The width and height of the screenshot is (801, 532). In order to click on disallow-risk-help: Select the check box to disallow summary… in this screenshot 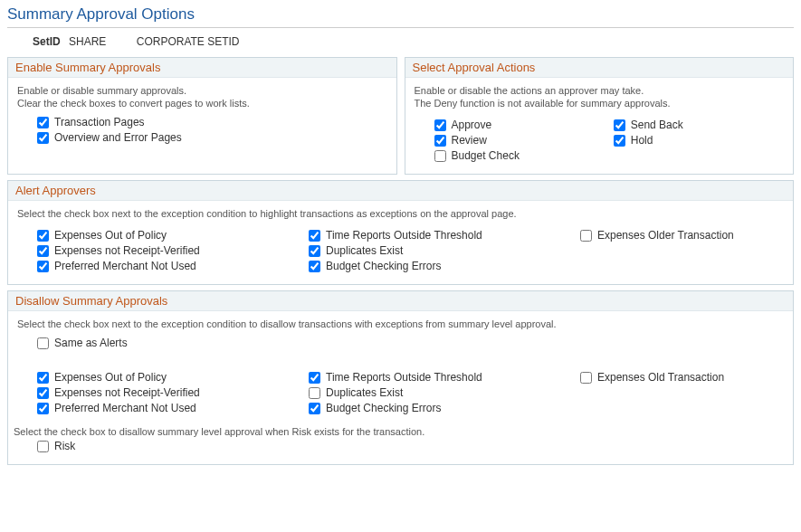, I will do `click(398, 432)`.